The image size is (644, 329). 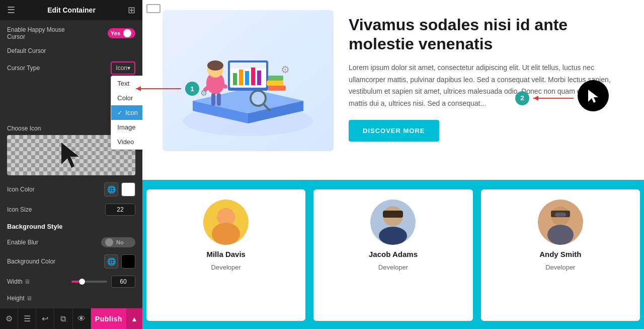 What do you see at coordinates (27, 282) in the screenshot?
I see `monitor-icon: 🖥` at bounding box center [27, 282].